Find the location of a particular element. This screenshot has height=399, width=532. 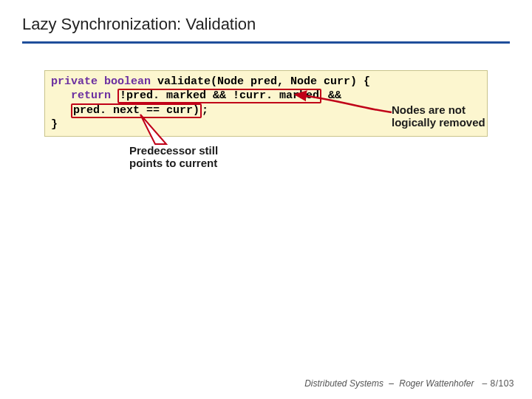

annotation-line: logically removed is located at coordinates (439, 123).